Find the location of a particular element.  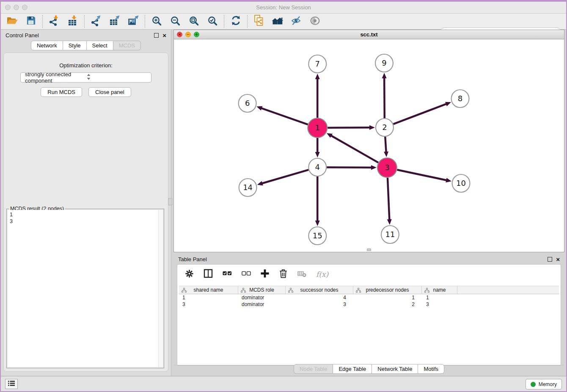

float-table-panel-icon is located at coordinates (550, 259).